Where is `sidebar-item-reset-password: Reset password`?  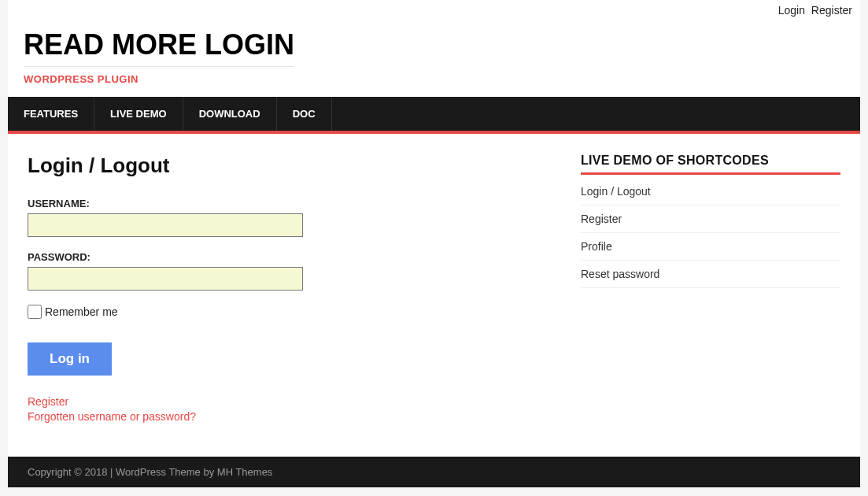
sidebar-item-reset-password: Reset password is located at coordinates (711, 274).